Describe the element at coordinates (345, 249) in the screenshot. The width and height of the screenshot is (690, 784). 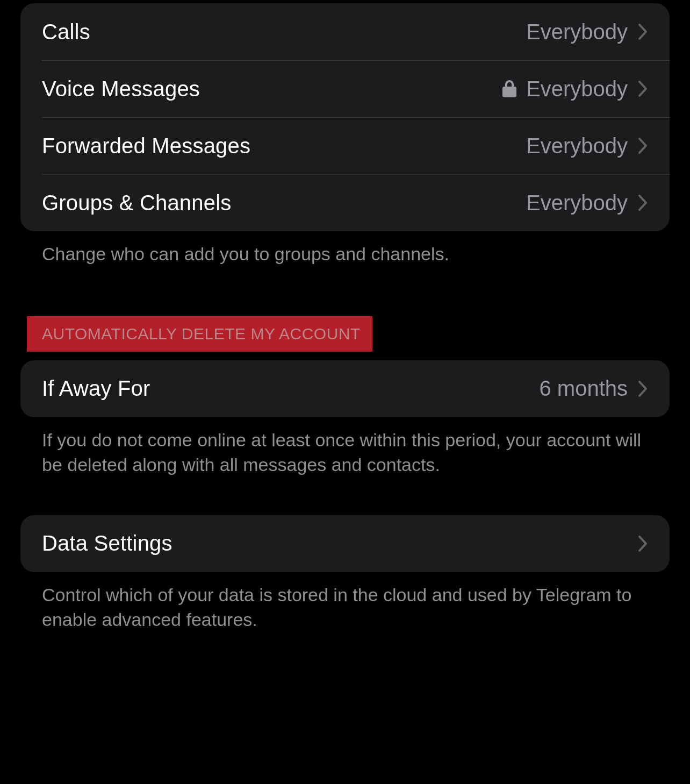
I see `privacy-footer: Change who can add you to groups and cha…` at that location.